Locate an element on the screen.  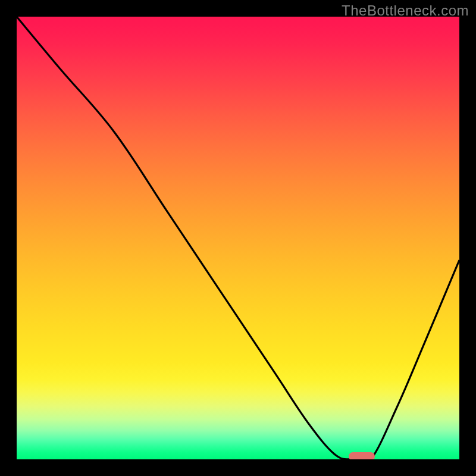
watermark-text: TheBottleneck.com is located at coordinates (405, 11).